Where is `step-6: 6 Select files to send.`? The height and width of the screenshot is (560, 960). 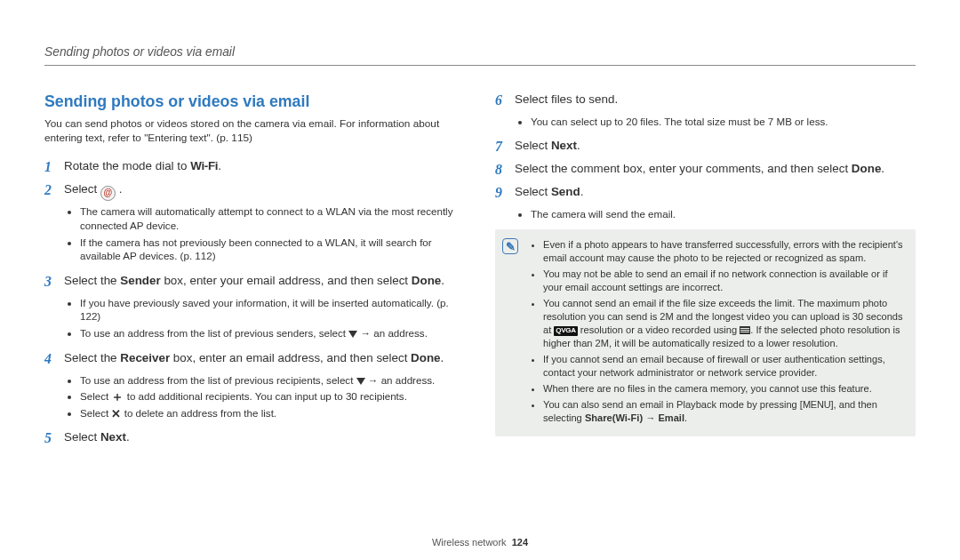
step-6: 6 Select files to send. is located at coordinates (706, 101).